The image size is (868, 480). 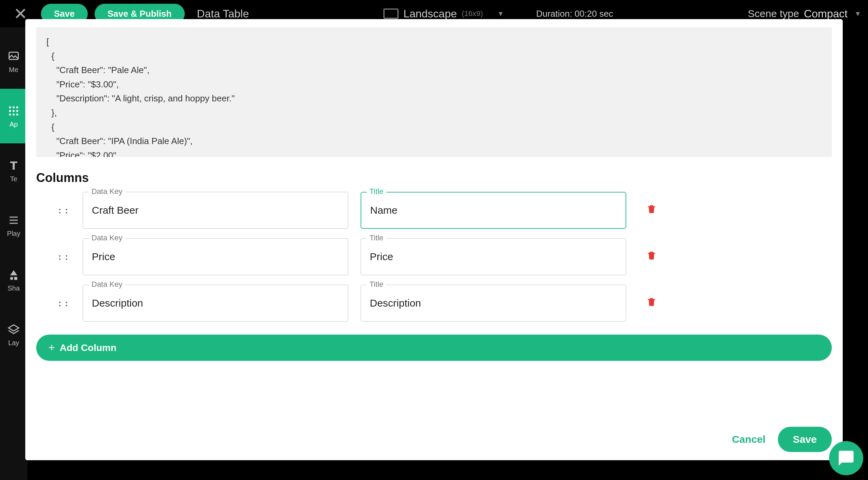 I want to click on rail-item-media: Me, so click(x=14, y=61).